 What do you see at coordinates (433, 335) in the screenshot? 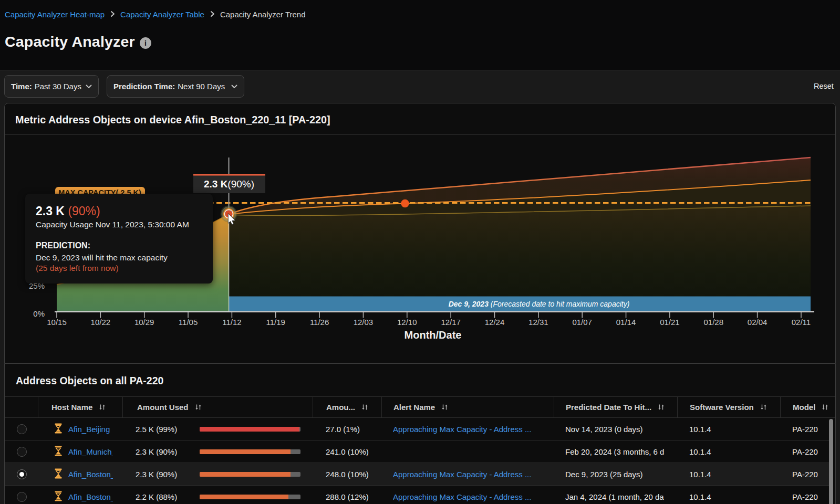
I see `svg-text: Month/Date` at bounding box center [433, 335].